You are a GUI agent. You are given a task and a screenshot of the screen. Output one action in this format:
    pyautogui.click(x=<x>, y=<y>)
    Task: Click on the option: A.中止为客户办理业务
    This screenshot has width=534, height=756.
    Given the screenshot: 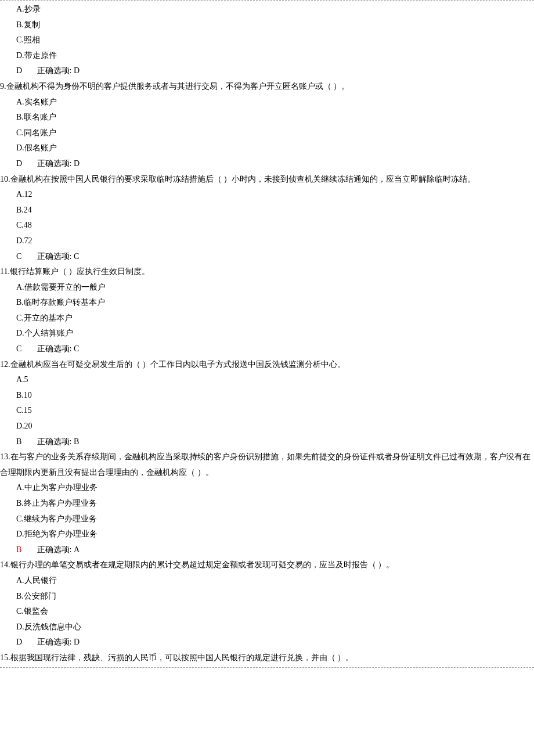 What is the action you would take?
    pyautogui.click(x=275, y=488)
    